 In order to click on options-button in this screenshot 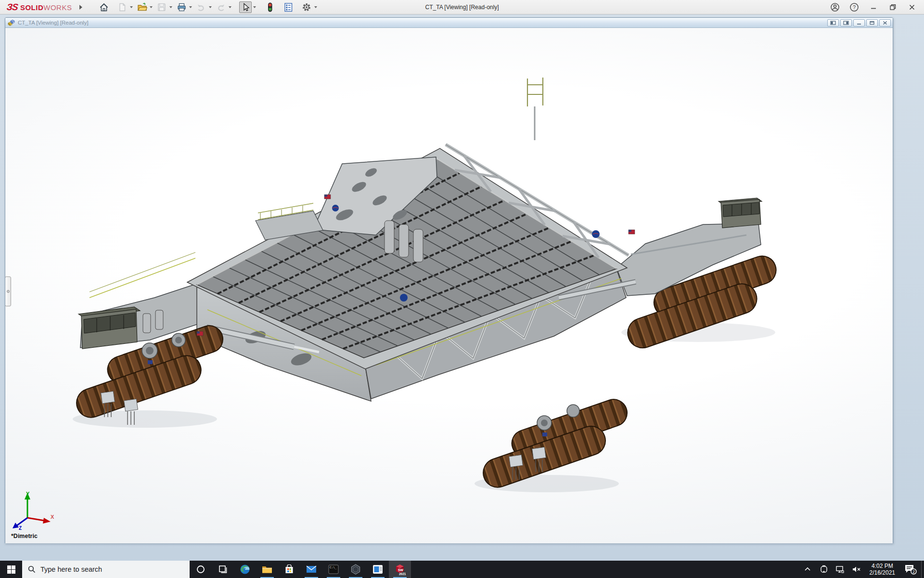, I will do `click(307, 7)`.